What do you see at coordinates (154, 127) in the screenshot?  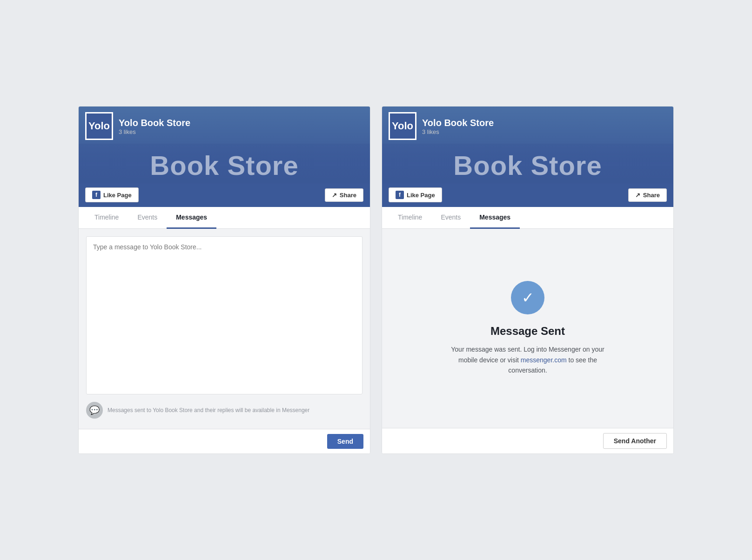 I see `left-page-info: Yolo Book Store 3 likes` at bounding box center [154, 127].